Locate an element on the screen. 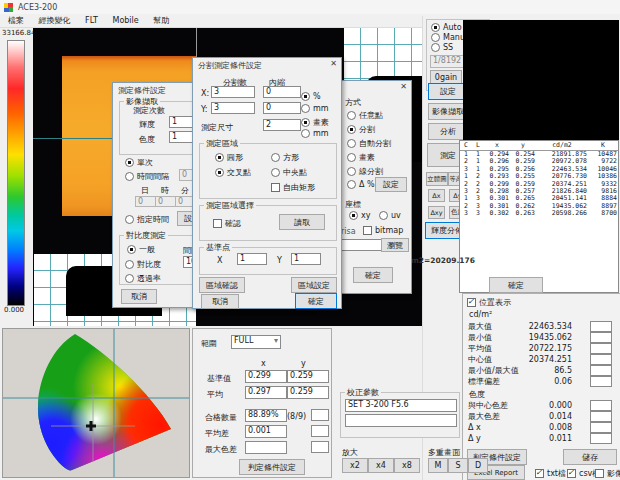 Image resolution: width=620 pixels, height=480 pixels. zoom-x2-button: x2 is located at coordinates (355, 466).